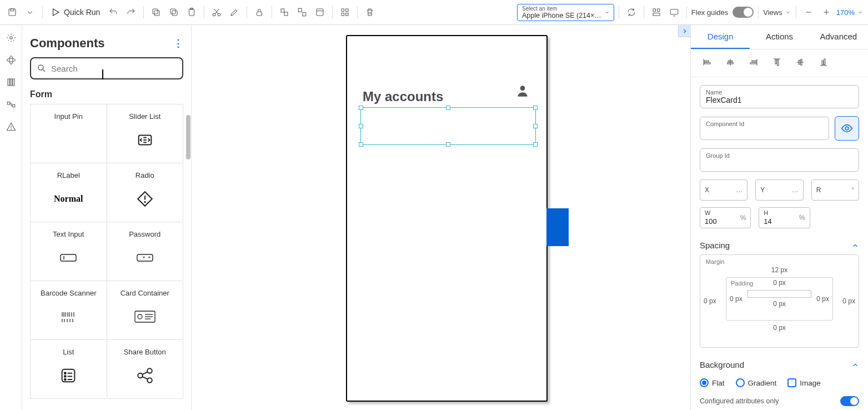 The width and height of the screenshot is (868, 410). What do you see at coordinates (234, 12) in the screenshot?
I see `edit-icon` at bounding box center [234, 12].